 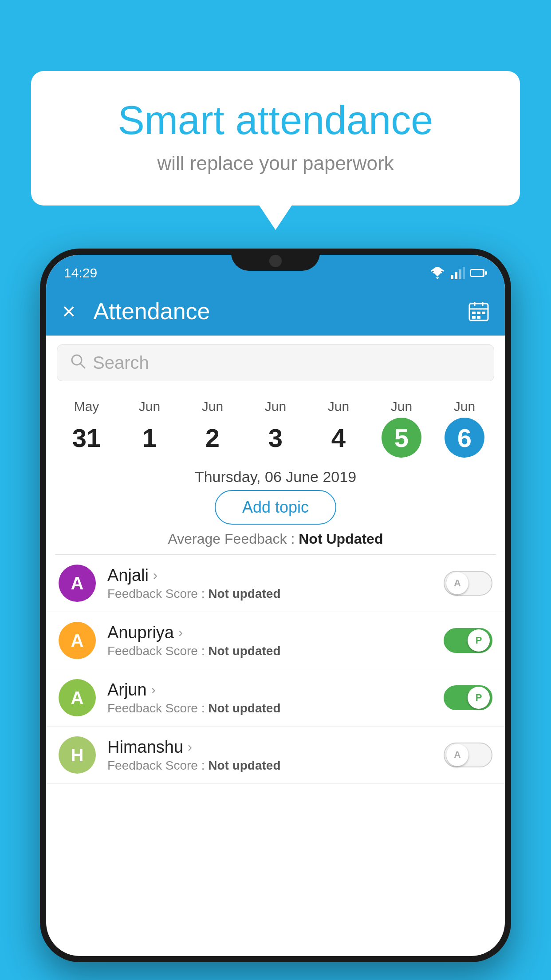 What do you see at coordinates (276, 633) in the screenshot?
I see `student-name: Anupriya ›` at bounding box center [276, 633].